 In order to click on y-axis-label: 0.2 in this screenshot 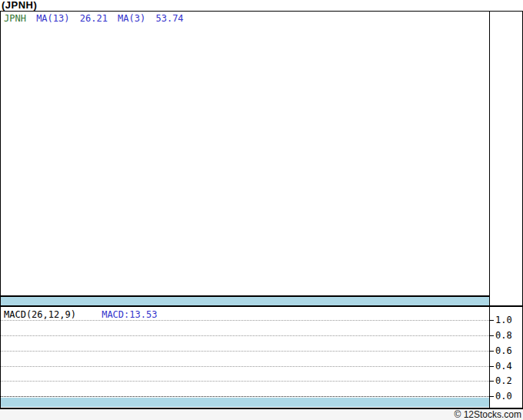, I will do `click(504, 381)`.